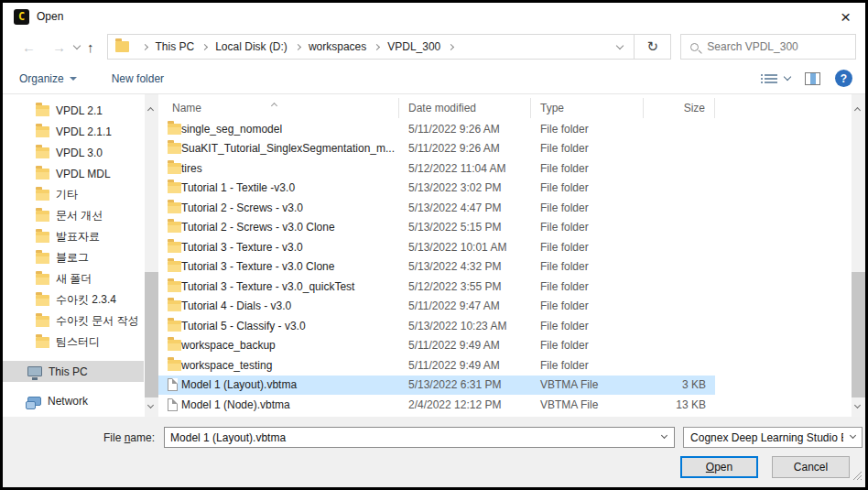  Describe the element at coordinates (437, 307) in the screenshot. I see `table-row: Tutorial 4 - Dials - v3.0 5/11/2022 9:47…` at that location.